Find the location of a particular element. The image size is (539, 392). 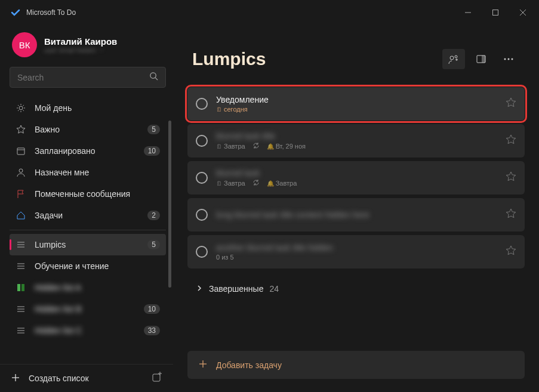

count-badge: 2 is located at coordinates (154, 215).